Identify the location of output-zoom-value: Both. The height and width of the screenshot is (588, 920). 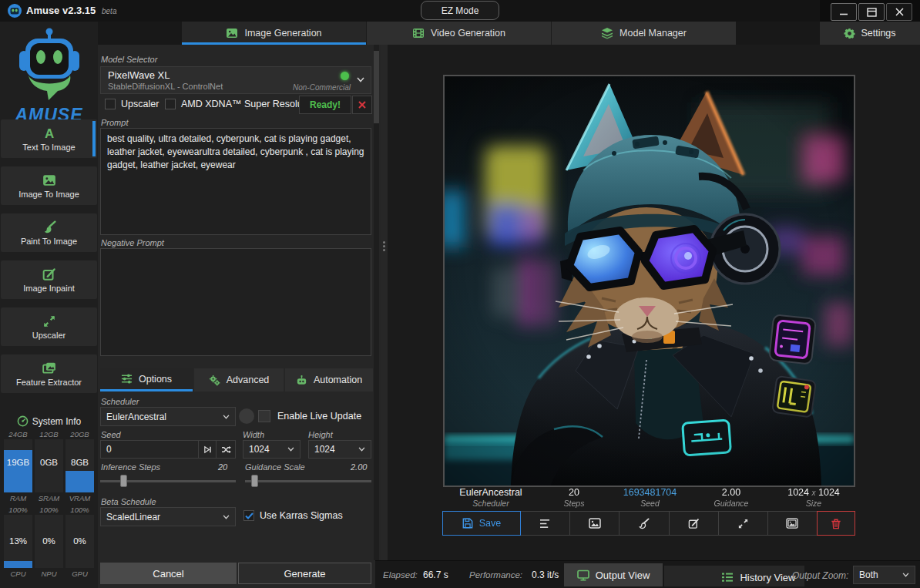
(869, 575).